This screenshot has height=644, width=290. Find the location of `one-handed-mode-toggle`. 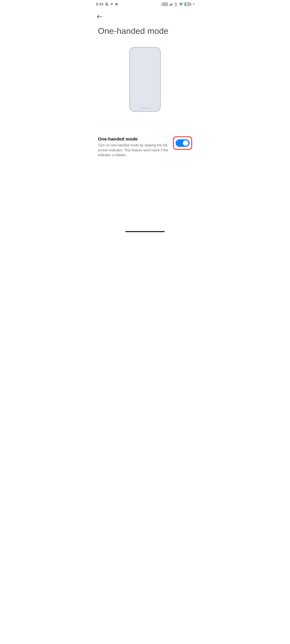

one-handed-mode-toggle is located at coordinates (183, 143).